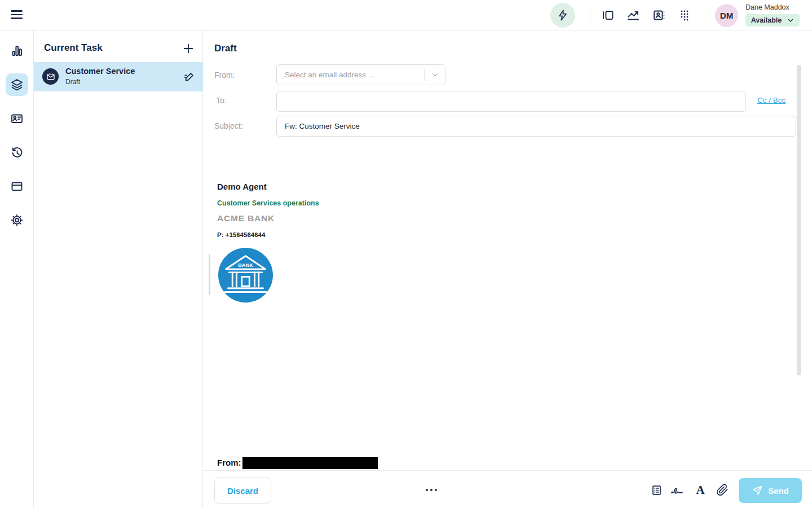 The height and width of the screenshot is (508, 812). I want to click on sidebar-item-contacts, so click(17, 119).